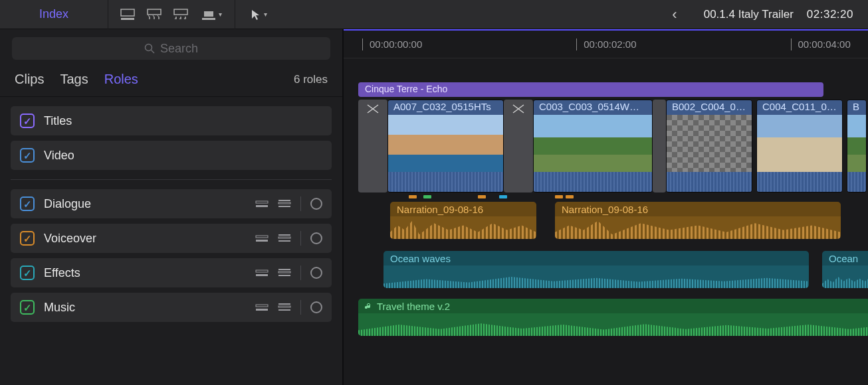 The width and height of the screenshot is (868, 385). What do you see at coordinates (183, 155) in the screenshot?
I see `role-label: Video` at bounding box center [183, 155].